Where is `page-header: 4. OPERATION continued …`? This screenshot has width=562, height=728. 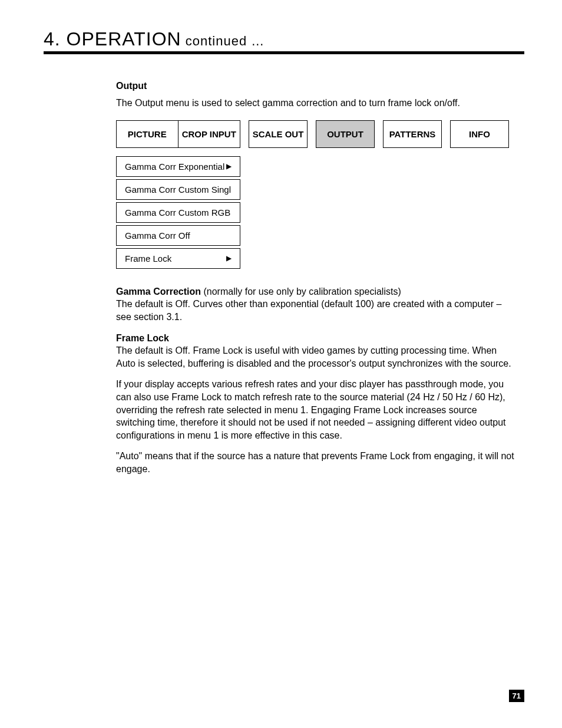
page-header: 4. OPERATION continued … is located at coordinates (284, 41).